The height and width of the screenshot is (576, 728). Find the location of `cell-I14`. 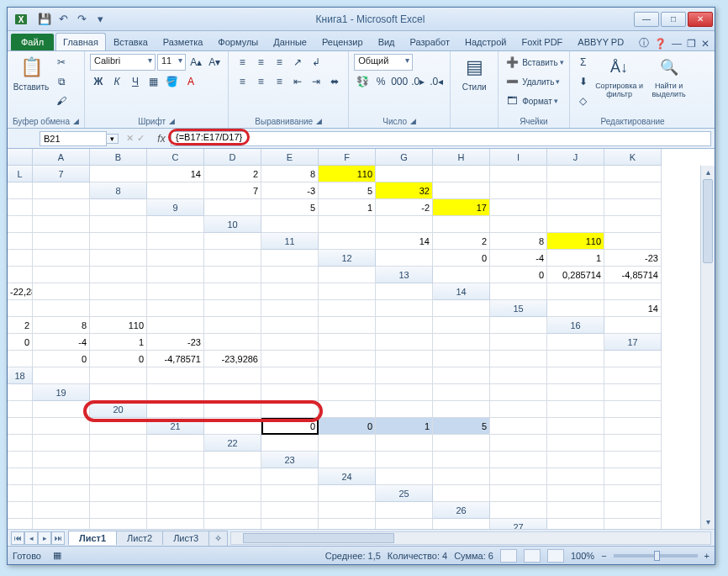

cell-I14 is located at coordinates (290, 309).